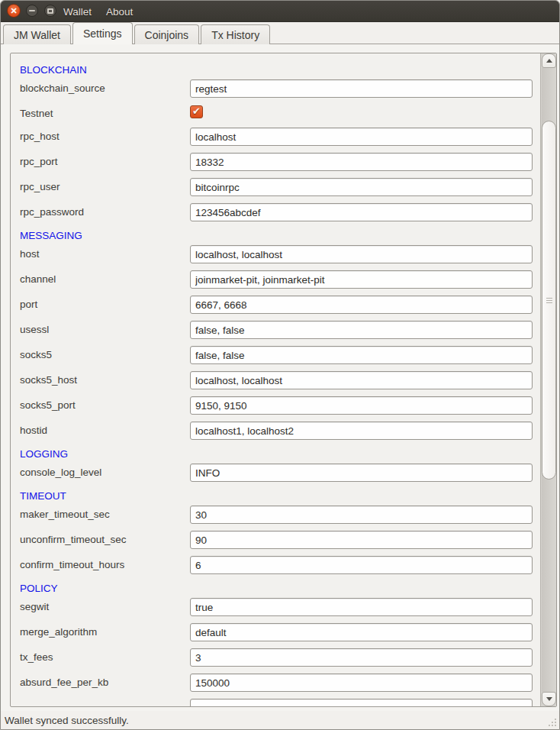  I want to click on field-label: tx_fees, so click(37, 657).